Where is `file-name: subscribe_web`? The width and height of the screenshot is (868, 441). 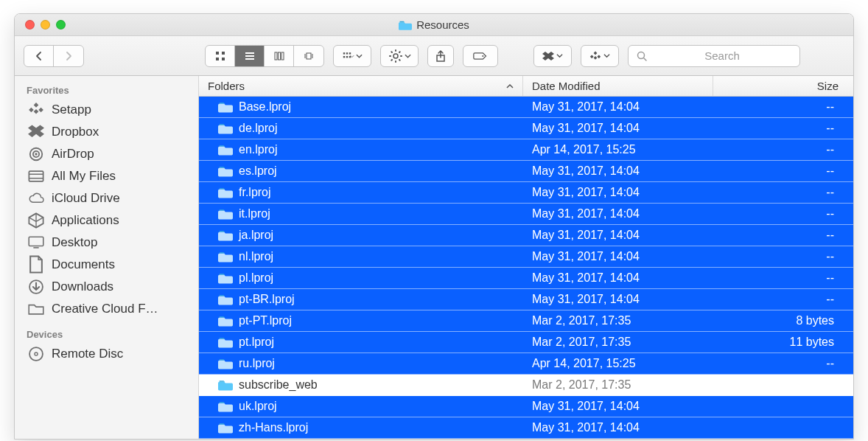 file-name: subscribe_web is located at coordinates (279, 385).